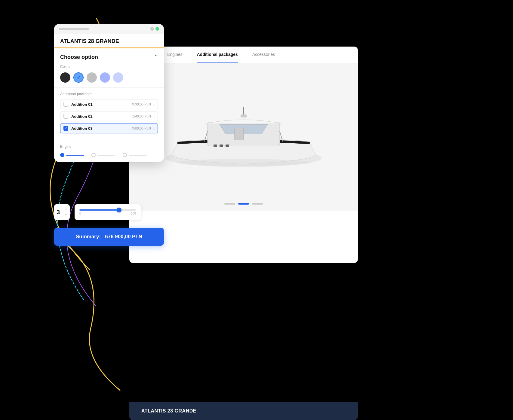 This screenshot has width=513, height=420. What do you see at coordinates (109, 29) in the screenshot?
I see `browser-chrome` at bounding box center [109, 29].